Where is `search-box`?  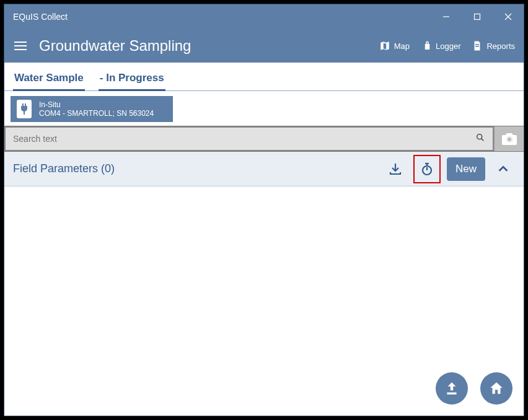
search-box is located at coordinates (249, 139).